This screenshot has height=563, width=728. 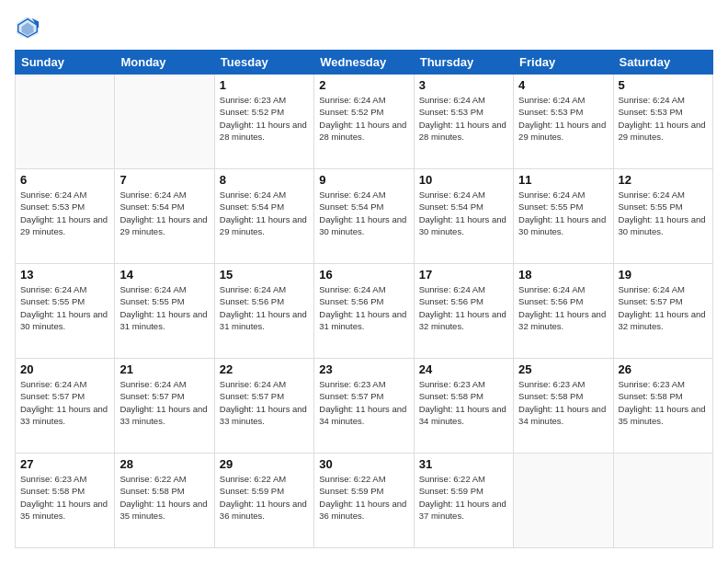 I want to click on day-number: 7, so click(x=164, y=180).